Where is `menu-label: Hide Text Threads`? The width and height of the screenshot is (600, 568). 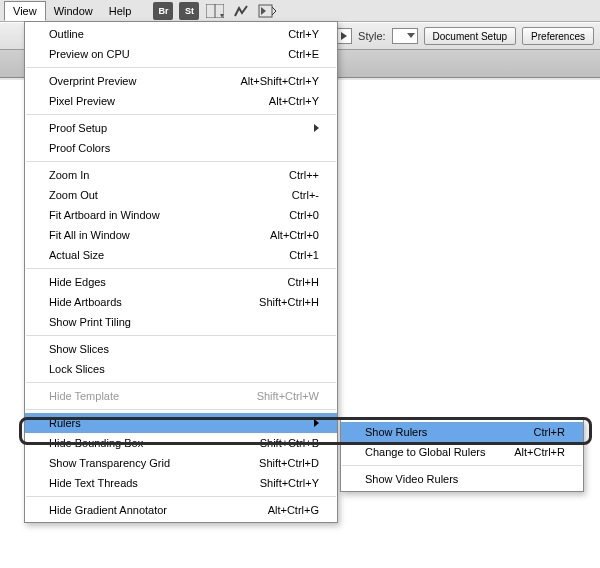
menu-label: Hide Text Threads is located at coordinates (94, 483).